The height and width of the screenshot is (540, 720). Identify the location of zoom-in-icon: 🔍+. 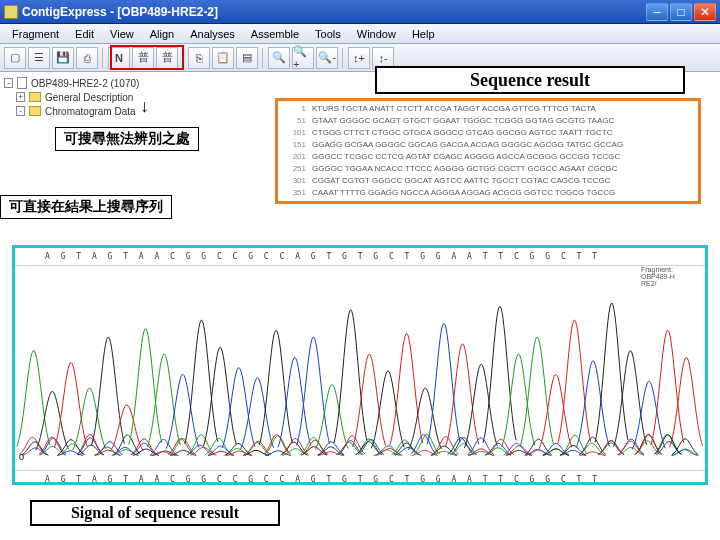
(303, 58).